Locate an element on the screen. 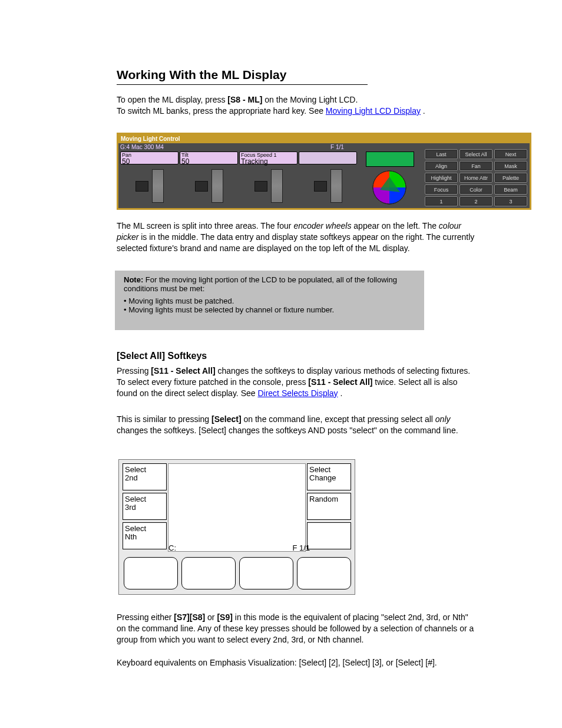 The image size is (562, 728). tail-1b: or is located at coordinates (212, 617).